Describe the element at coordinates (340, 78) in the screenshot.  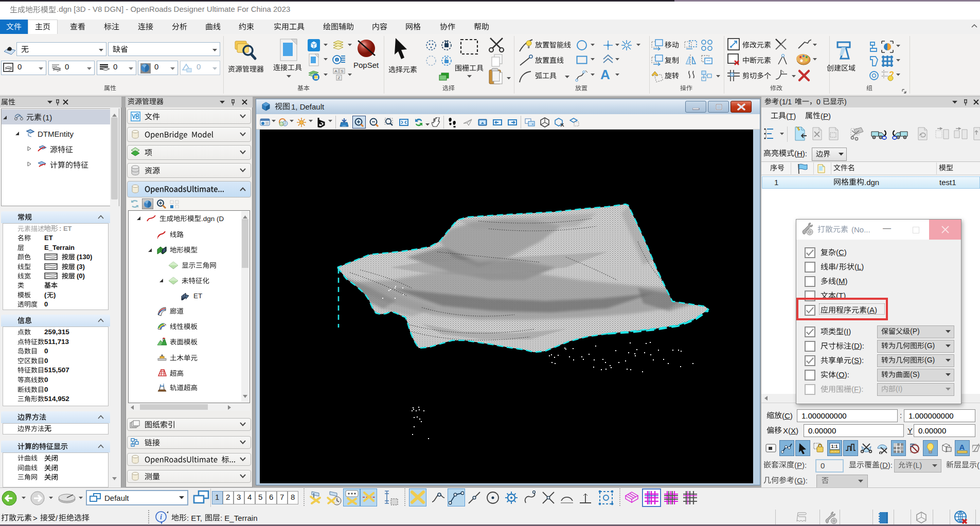
I see `svg-text: Z` at that location.